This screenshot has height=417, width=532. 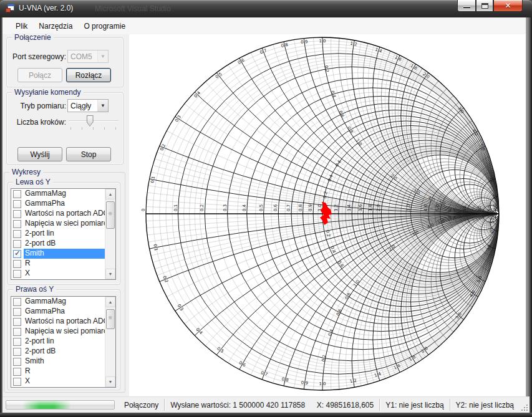 What do you see at coordinates (103, 106) in the screenshot?
I see `chevron-down-icon: ▼` at bounding box center [103, 106].